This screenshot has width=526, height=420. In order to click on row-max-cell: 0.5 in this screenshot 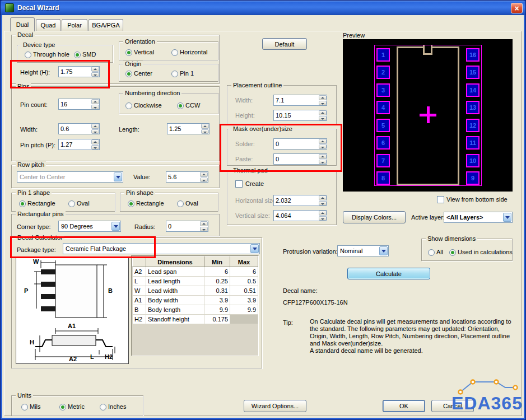, I will do `click(244, 281)`.